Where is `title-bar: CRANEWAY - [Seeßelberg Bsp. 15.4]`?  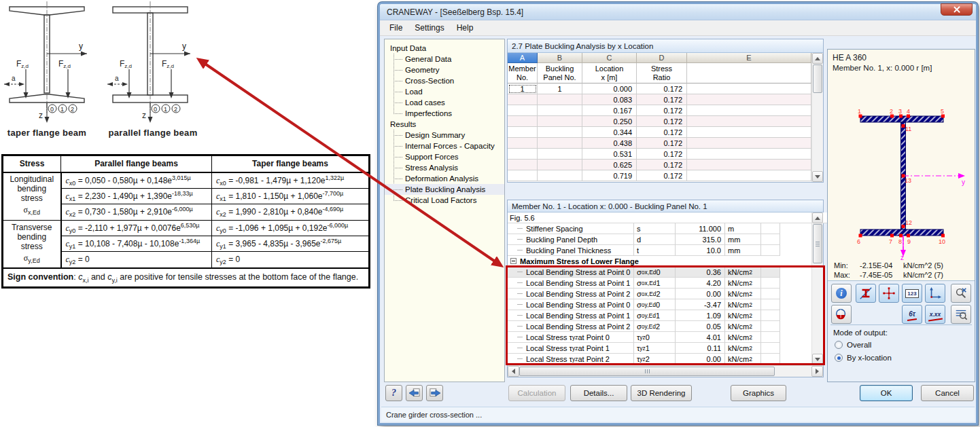
title-bar: CRANEWAY - [Seeßelberg Bsp. 15.4] is located at coordinates (678, 12).